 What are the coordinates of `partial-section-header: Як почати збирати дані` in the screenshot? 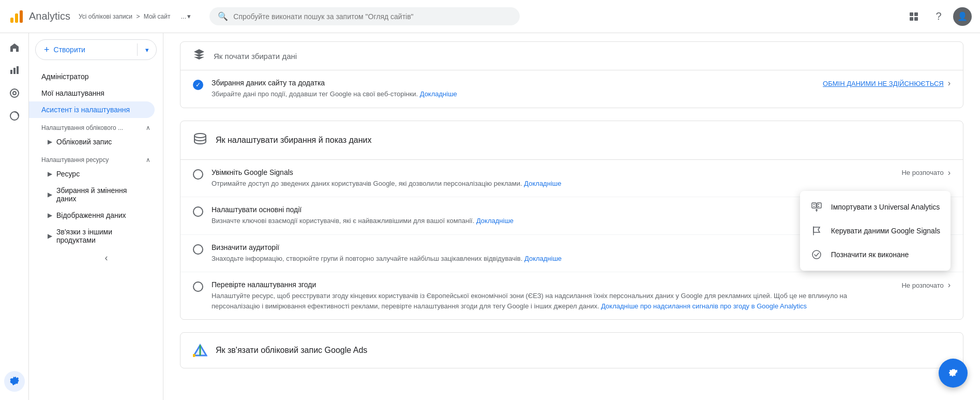 It's located at (572, 56).